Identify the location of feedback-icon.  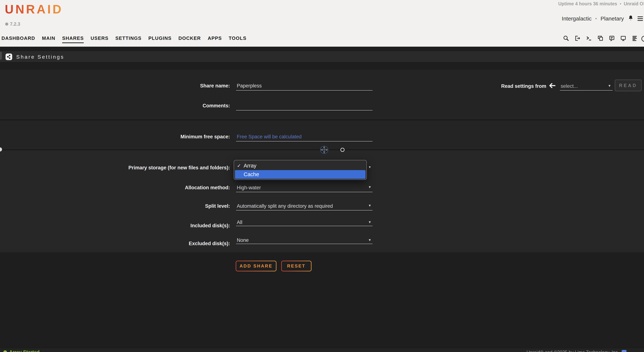
(612, 38).